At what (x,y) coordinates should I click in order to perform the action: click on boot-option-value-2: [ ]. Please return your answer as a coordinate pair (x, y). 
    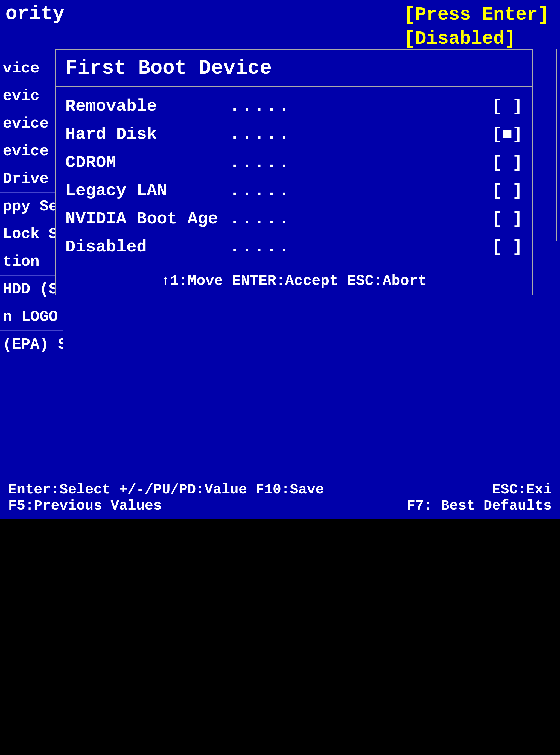
    Looking at the image, I should click on (503, 163).